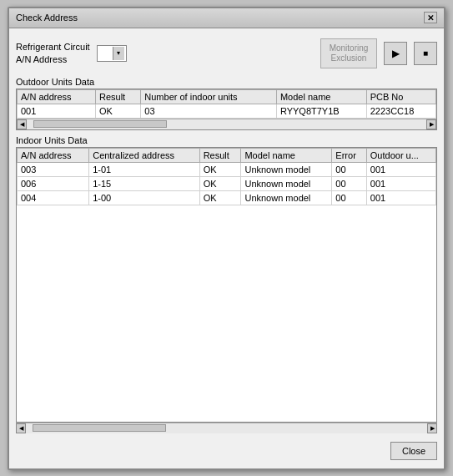  What do you see at coordinates (112, 53) in the screenshot?
I see `refrigerant-dropdown: ▾` at bounding box center [112, 53].